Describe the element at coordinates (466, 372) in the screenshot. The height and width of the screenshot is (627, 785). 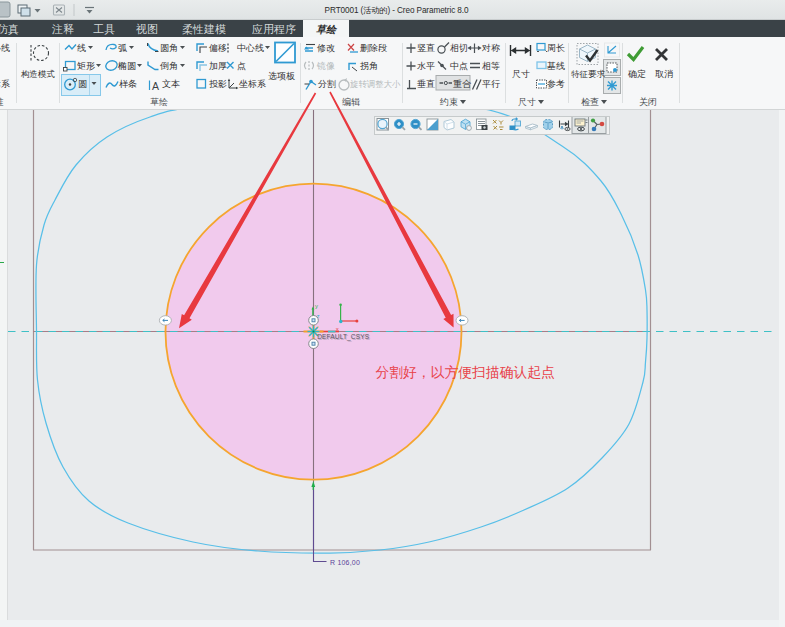
I see `svg-text: 分割好，以方便扫描确认起点` at that location.